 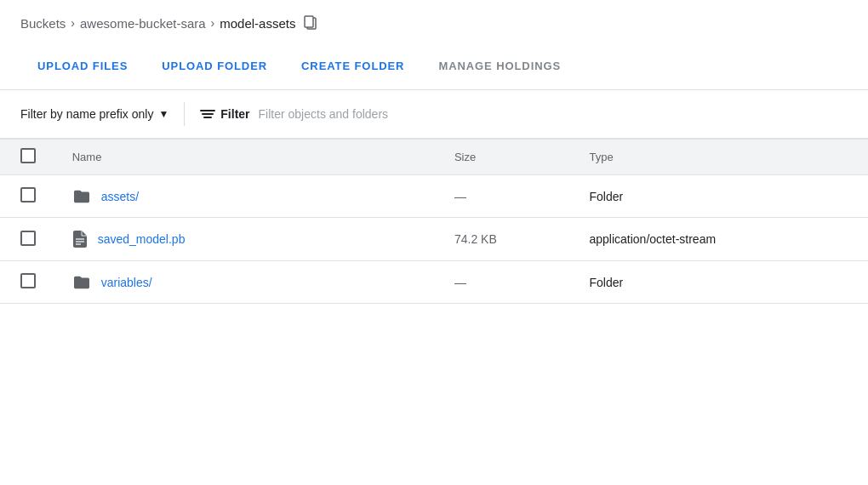 I want to click on breadcrumb-chevron-2: ›, so click(x=213, y=23).